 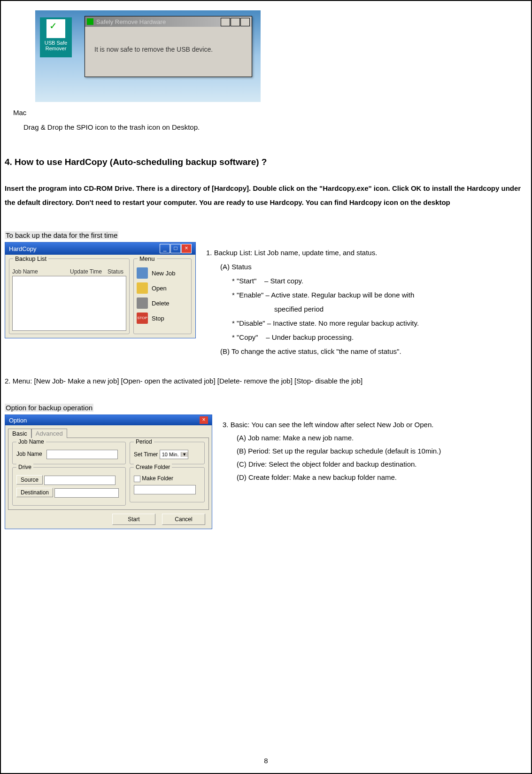 I want to click on subsection-first-backup: To back up the data for the first time, so click(x=62, y=235).